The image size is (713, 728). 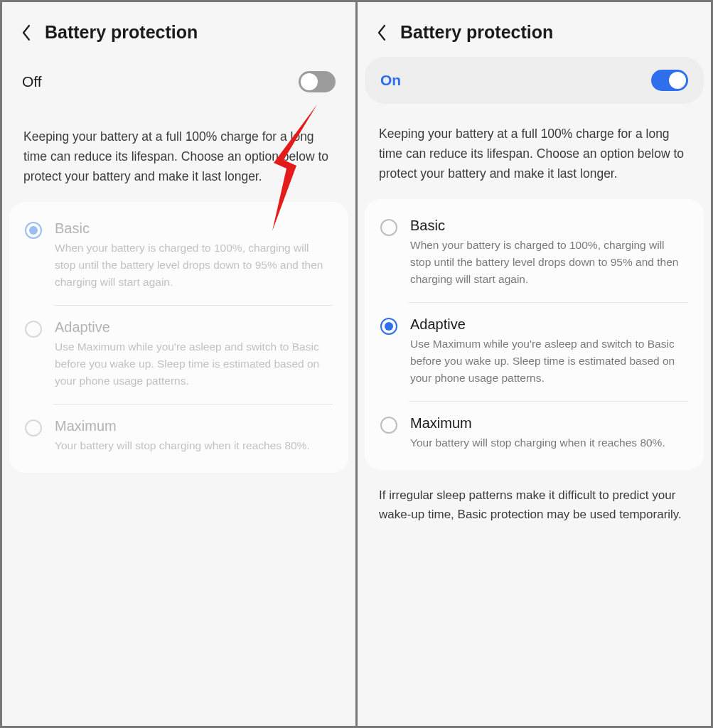 What do you see at coordinates (670, 80) in the screenshot?
I see `toggle-switch-on` at bounding box center [670, 80].